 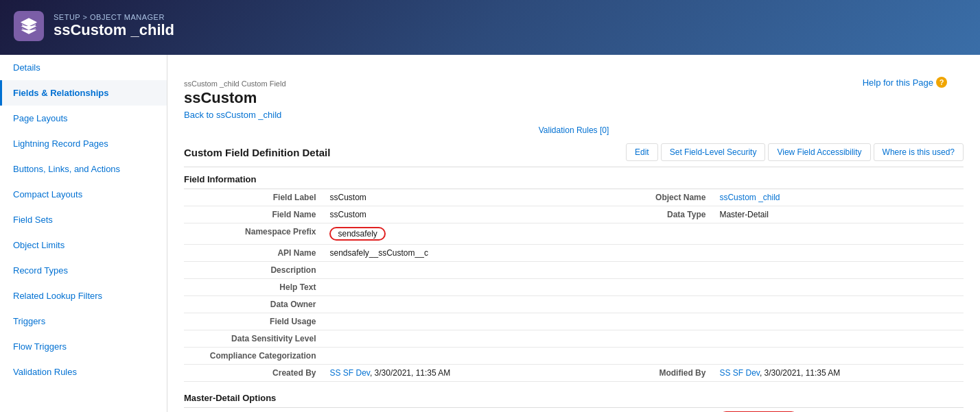 What do you see at coordinates (84, 219) in the screenshot?
I see `sidebar-item-field-sets: Field Sets` at bounding box center [84, 219].